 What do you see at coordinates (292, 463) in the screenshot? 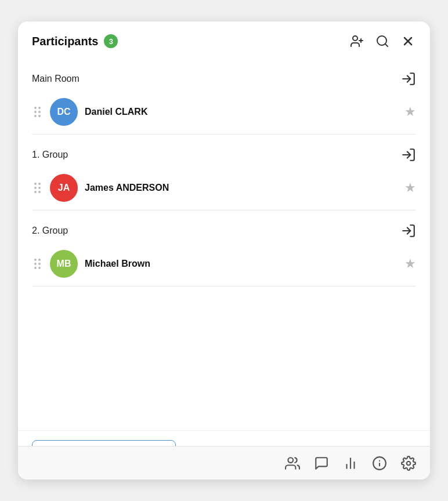
I see `participants-icon` at bounding box center [292, 463].